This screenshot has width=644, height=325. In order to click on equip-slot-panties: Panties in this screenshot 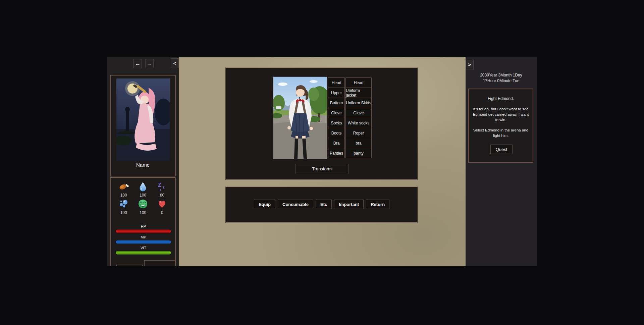, I will do `click(336, 153)`.